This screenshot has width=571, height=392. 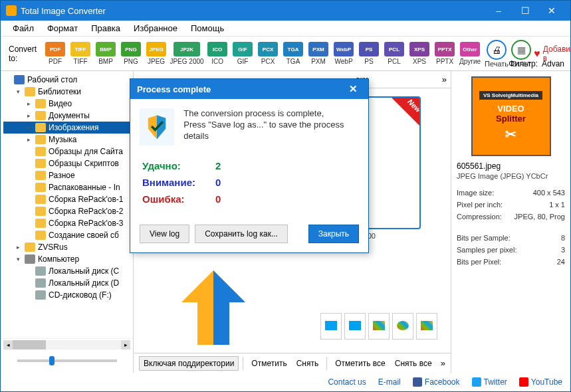 I want to click on error-label: Ошибка:, so click(x=175, y=199).